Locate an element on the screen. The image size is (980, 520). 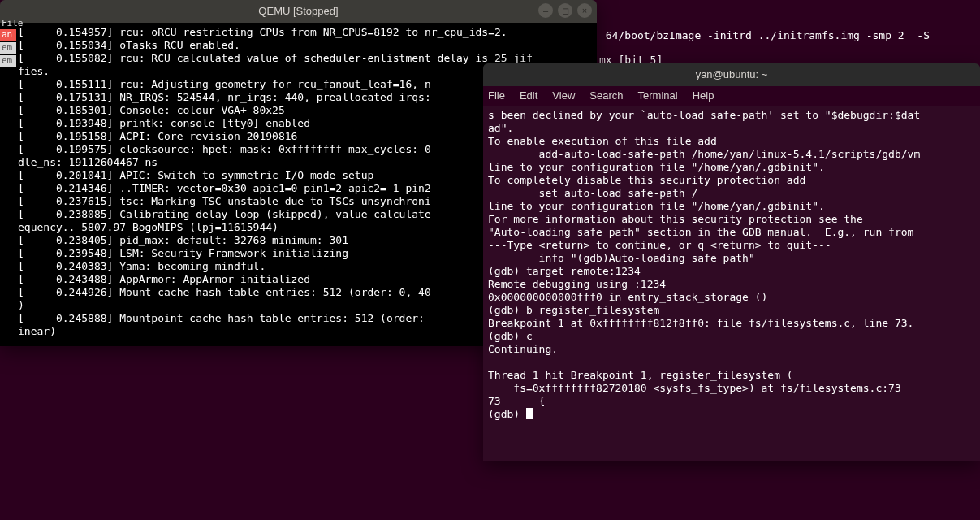
menu-search: Search is located at coordinates (606, 96).